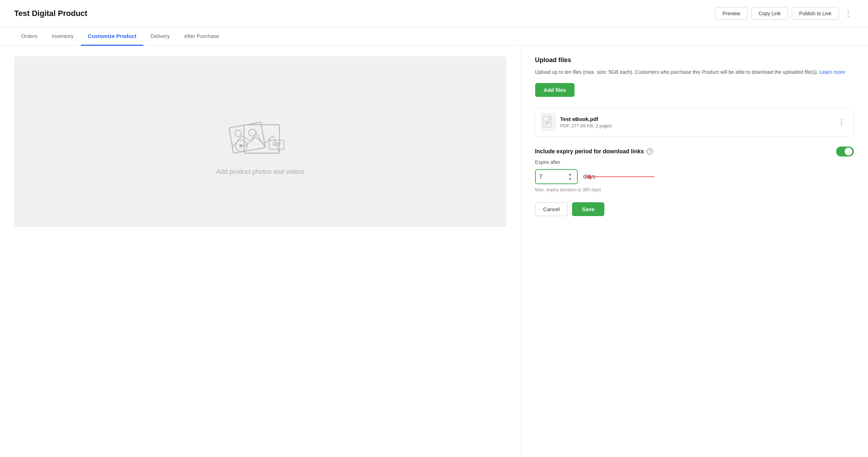 This screenshot has width=868, height=457. I want to click on expire-after-label: Expire after, so click(694, 162).